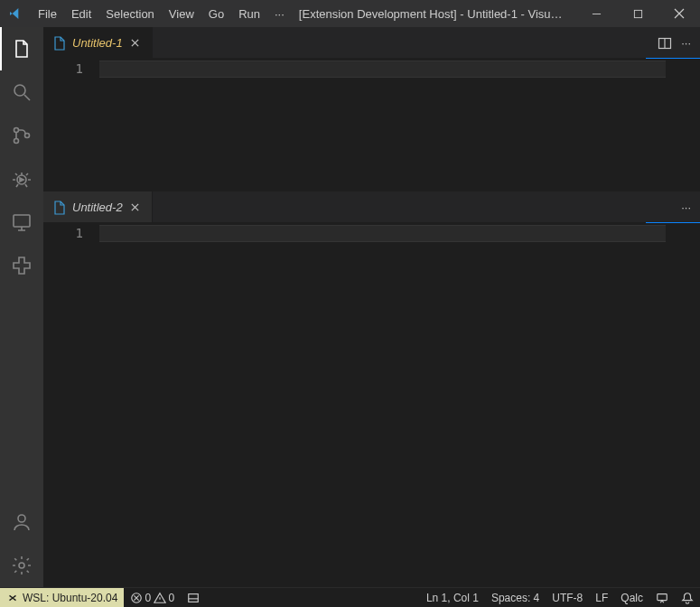 This screenshot has width=700, height=607. I want to click on menu-overflow: ···, so click(280, 14).